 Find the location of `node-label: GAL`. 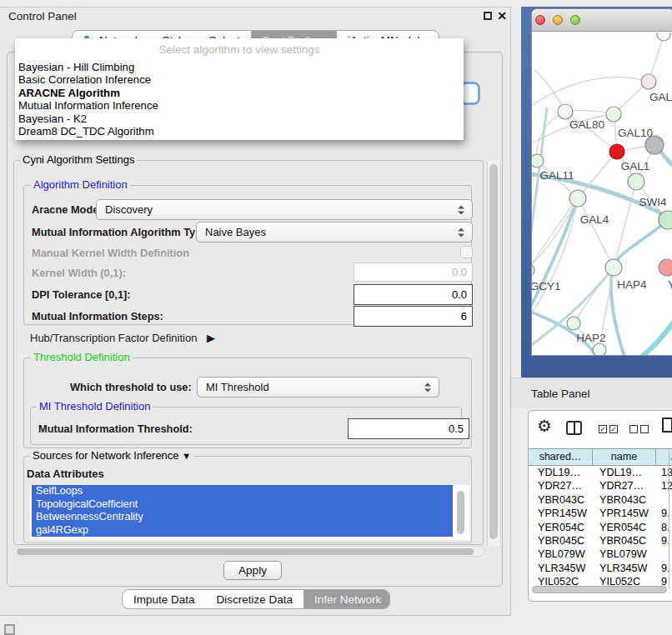

node-label: GAL is located at coordinates (660, 97).